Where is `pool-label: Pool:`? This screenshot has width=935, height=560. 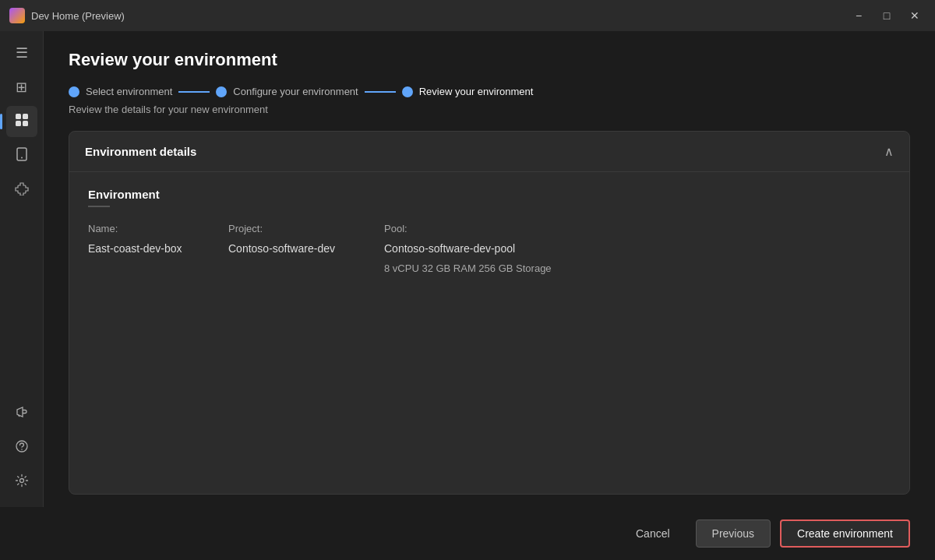 pool-label: Pool: is located at coordinates (637, 229).